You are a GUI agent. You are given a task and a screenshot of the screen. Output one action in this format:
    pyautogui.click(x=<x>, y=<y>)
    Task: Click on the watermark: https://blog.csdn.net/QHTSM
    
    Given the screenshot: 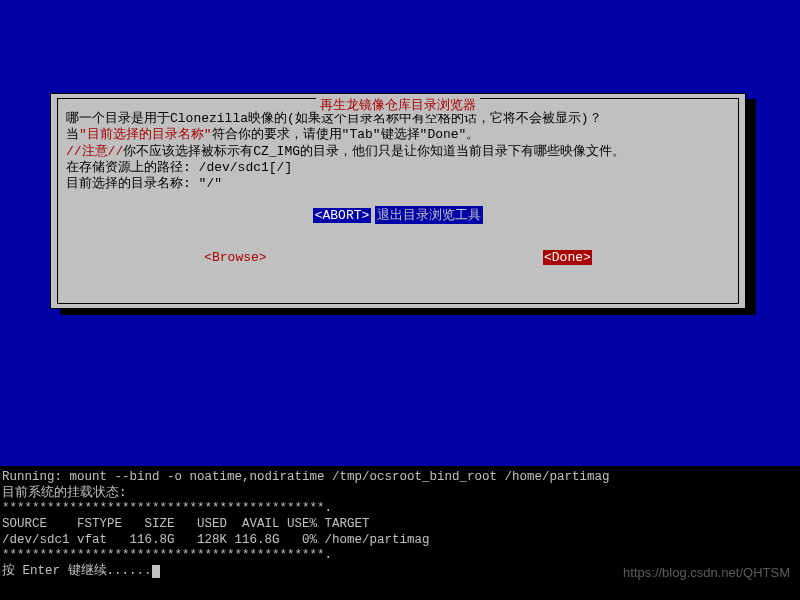 What is the action you would take?
    pyautogui.click(x=706, y=572)
    